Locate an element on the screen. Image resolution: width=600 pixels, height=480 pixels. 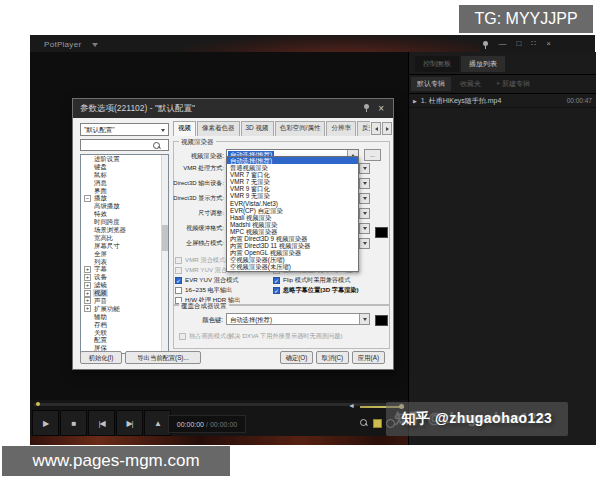
tree-item: 存档 is located at coordinates (124, 325).